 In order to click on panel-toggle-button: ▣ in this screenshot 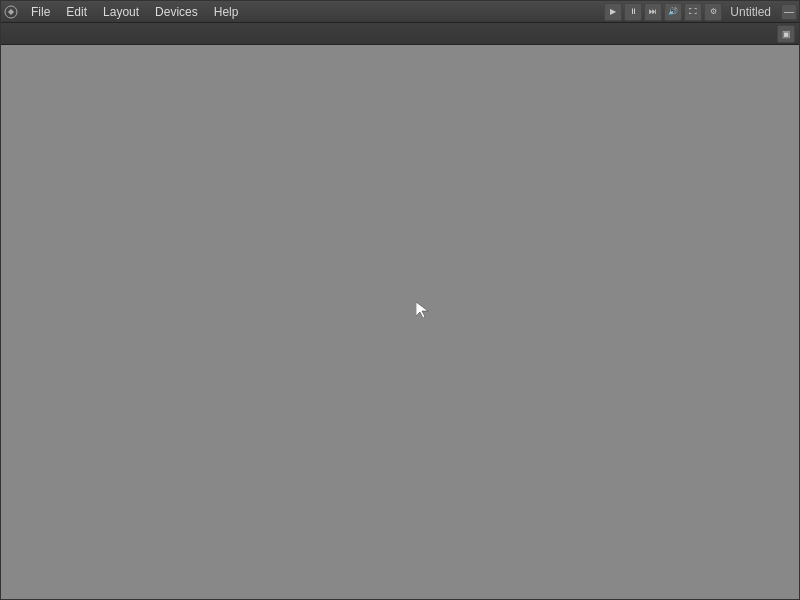, I will do `click(786, 34)`.